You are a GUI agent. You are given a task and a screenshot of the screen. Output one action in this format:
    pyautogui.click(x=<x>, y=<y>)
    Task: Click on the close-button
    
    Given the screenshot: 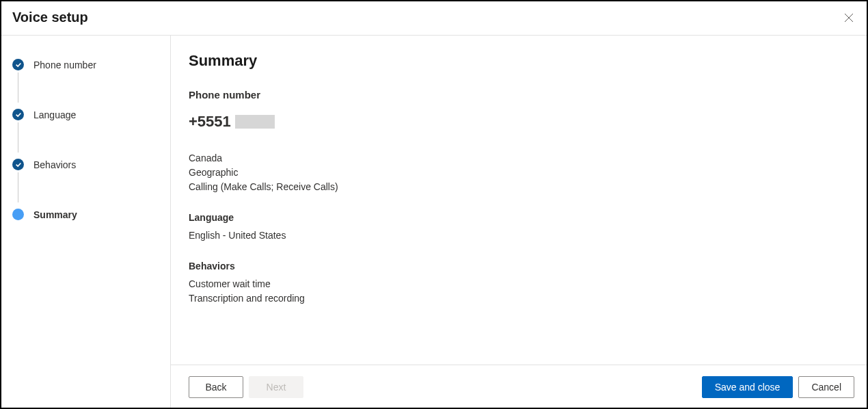 What is the action you would take?
    pyautogui.click(x=849, y=18)
    